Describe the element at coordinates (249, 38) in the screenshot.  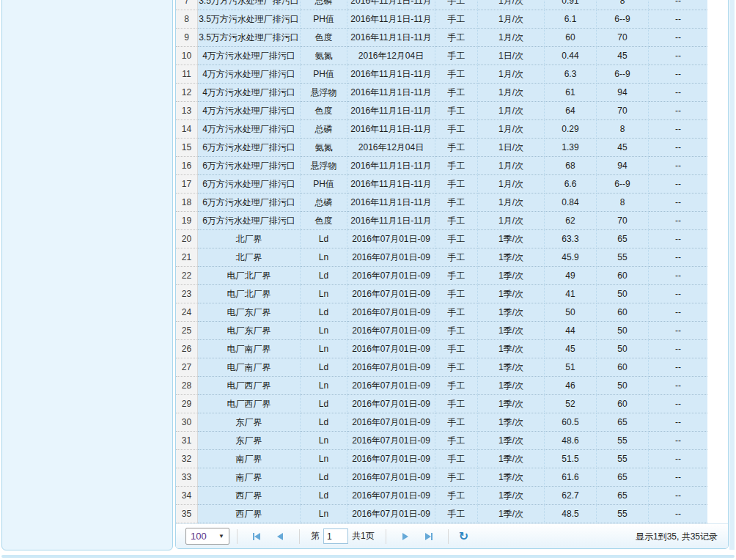
I see `cell-name: 3.5万方污水处理厂排污口` at that location.